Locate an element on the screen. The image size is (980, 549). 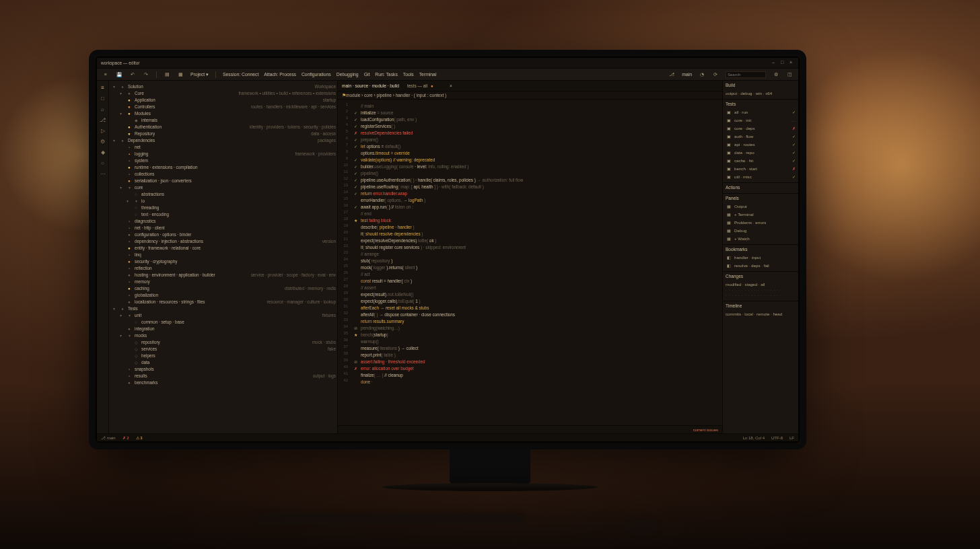
tree-row: ▪globalization is located at coordinates (223, 295).